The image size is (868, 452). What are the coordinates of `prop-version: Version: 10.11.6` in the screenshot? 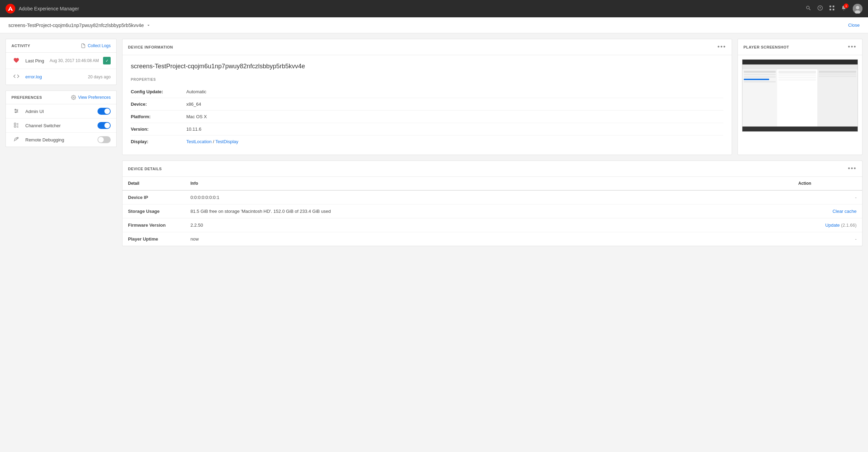 It's located at (427, 129).